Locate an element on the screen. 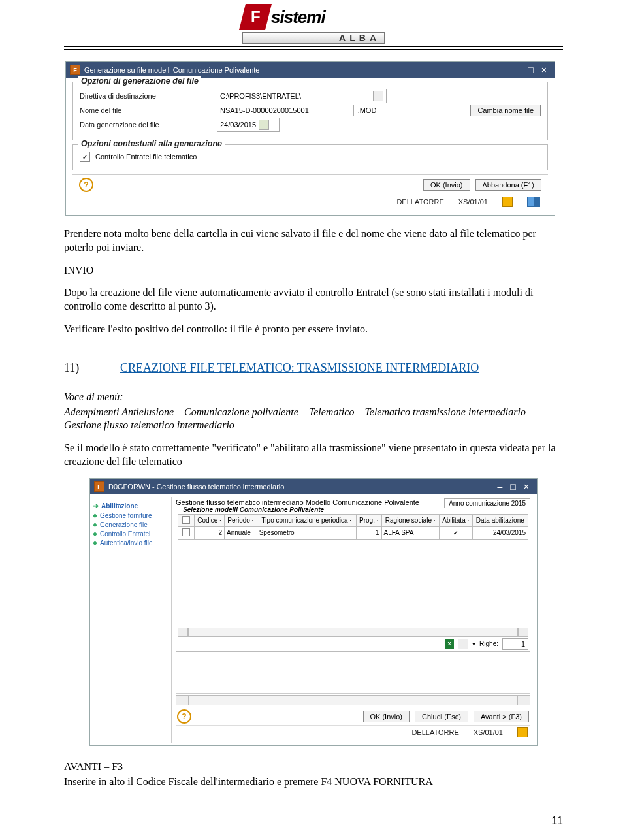 This screenshot has width=627, height=840. sidebar-item-controllo-entratel: ◆Controllo Entratel is located at coordinates (131, 534).